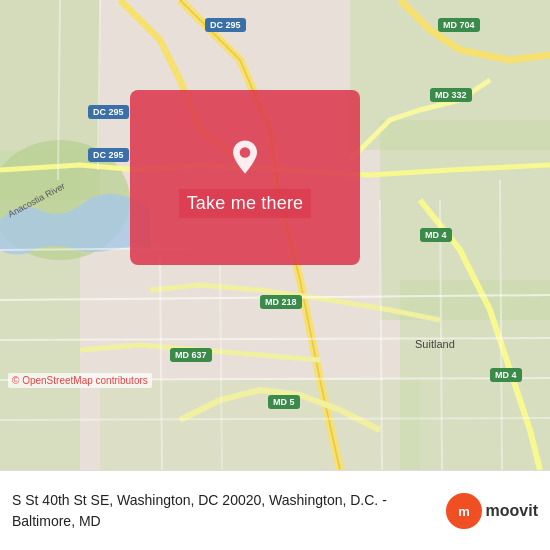  I want to click on osm-link: OpenStreetMap, so click(58, 380).